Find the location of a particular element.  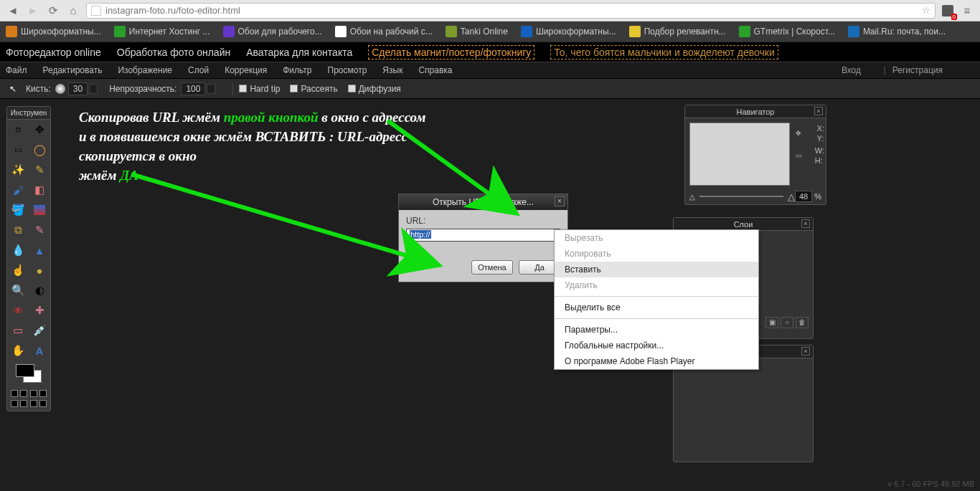

menu-icon: ≡ is located at coordinates (967, 11).